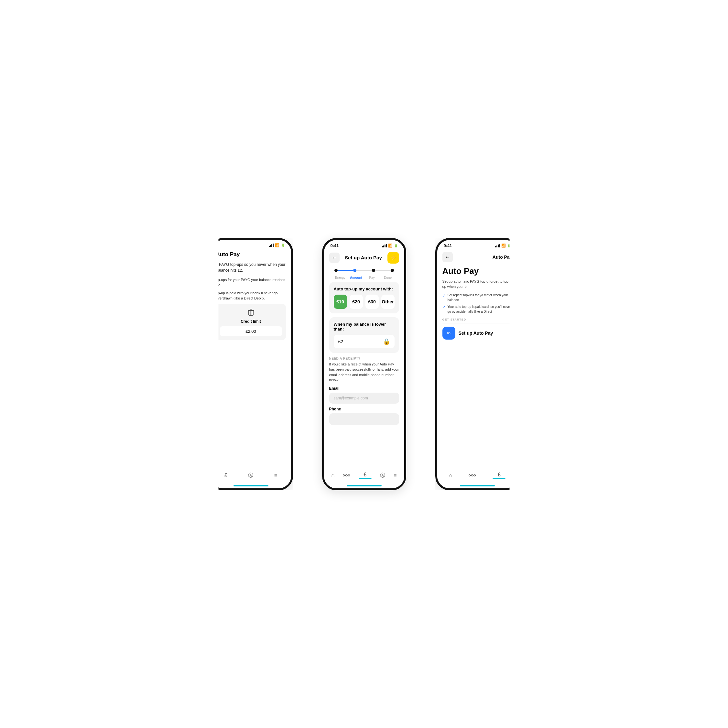  I want to click on nav-item-help-left: Ⓐ, so click(251, 476).